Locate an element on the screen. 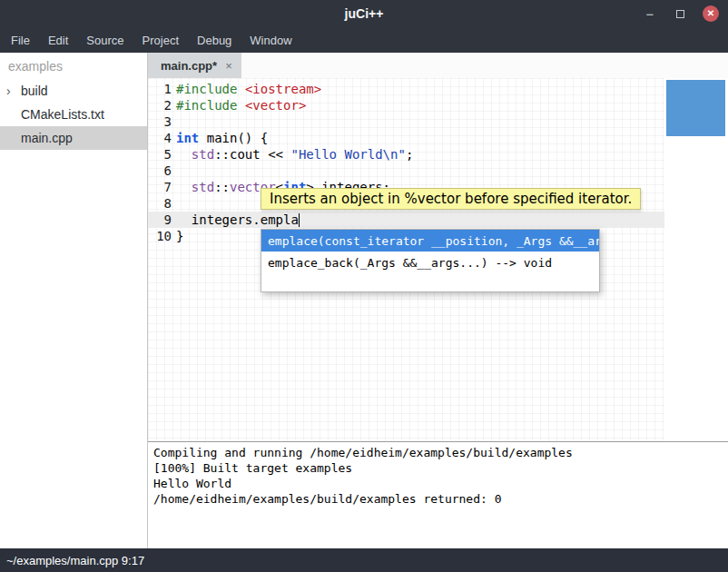 The image size is (728, 572). completion-item: emplace_back(_Args &&__args...) --> void is located at coordinates (430, 262).